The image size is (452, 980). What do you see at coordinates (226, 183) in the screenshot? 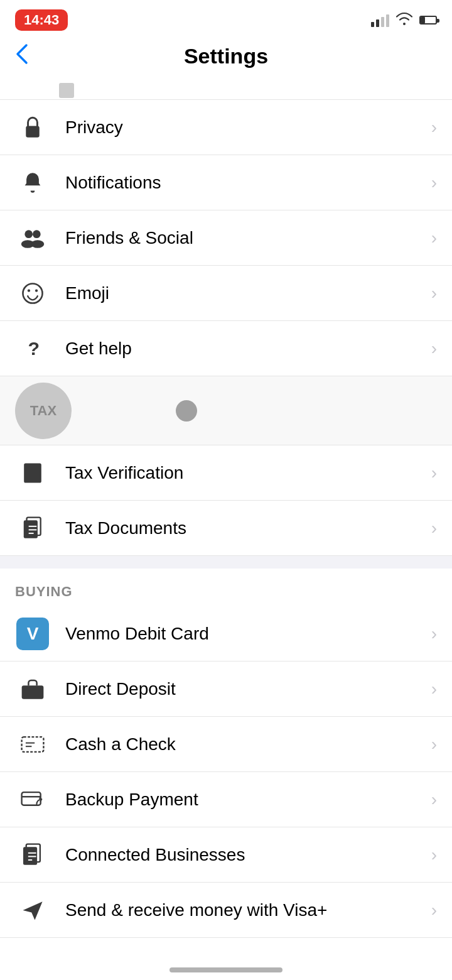
I see `settings-item-notifications: Notifications ›` at bounding box center [226, 183].